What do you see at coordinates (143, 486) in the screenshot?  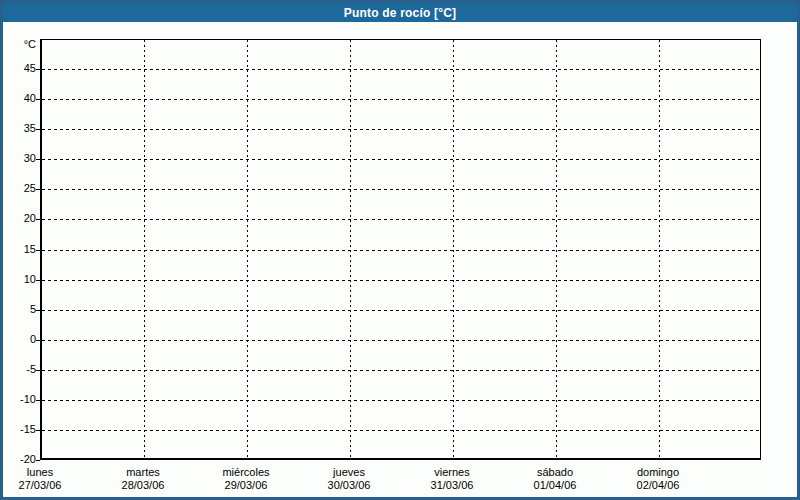 I see `x-axis-date-label: 28/03/06` at bounding box center [143, 486].